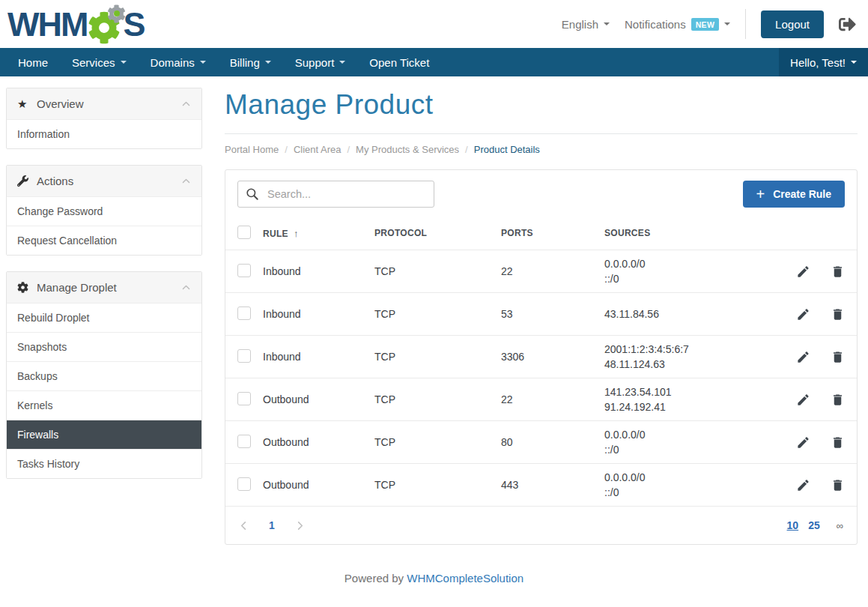  Describe the element at coordinates (553, 271) in the screenshot. I see `ports-cell: 22` at that location.